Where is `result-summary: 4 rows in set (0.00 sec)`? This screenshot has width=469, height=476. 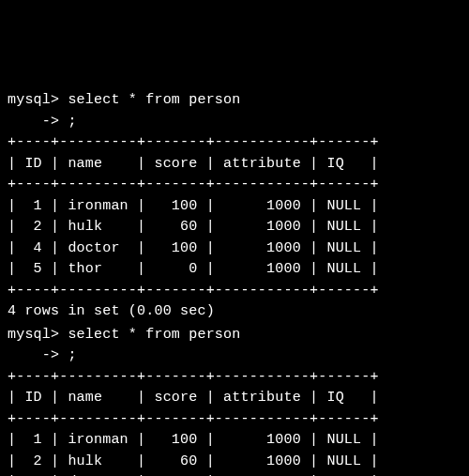 result-summary: 4 rows in set (0.00 sec) is located at coordinates (234, 312).